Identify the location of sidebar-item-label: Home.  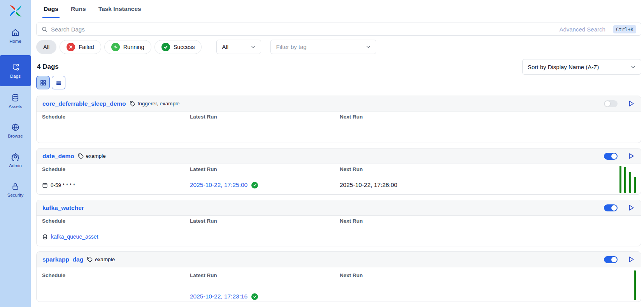
(16, 41).